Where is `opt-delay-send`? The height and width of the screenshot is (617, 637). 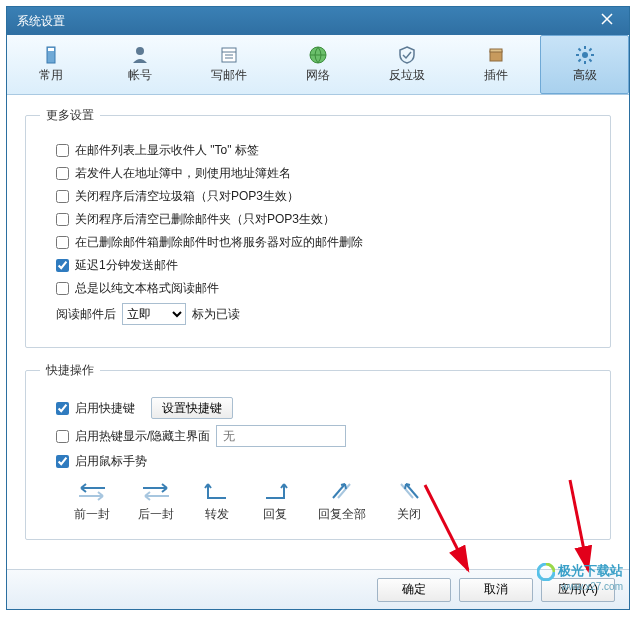
opt-delay-send is located at coordinates (62, 266).